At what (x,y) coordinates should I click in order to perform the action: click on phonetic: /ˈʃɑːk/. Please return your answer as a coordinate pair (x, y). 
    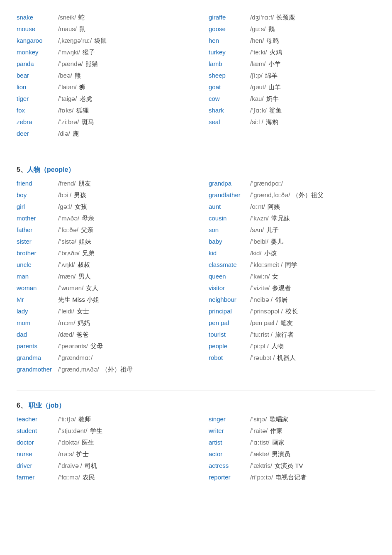
    Looking at the image, I should click on (258, 110).